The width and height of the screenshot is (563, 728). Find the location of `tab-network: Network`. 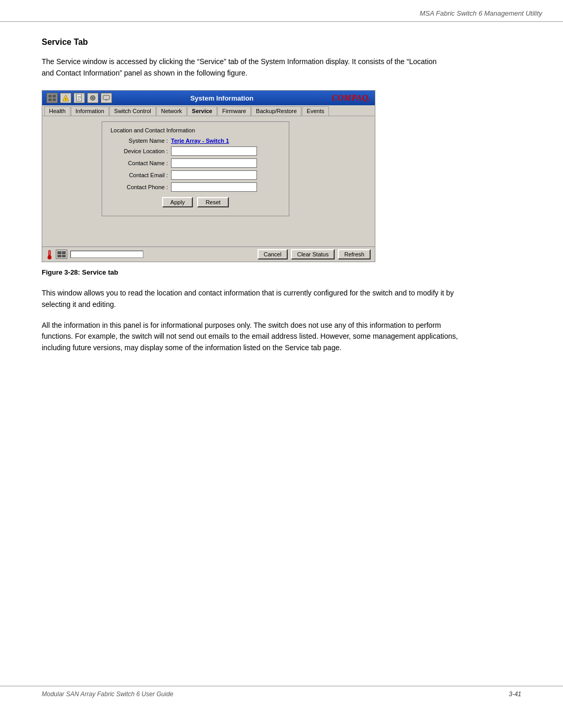

tab-network: Network is located at coordinates (172, 111).